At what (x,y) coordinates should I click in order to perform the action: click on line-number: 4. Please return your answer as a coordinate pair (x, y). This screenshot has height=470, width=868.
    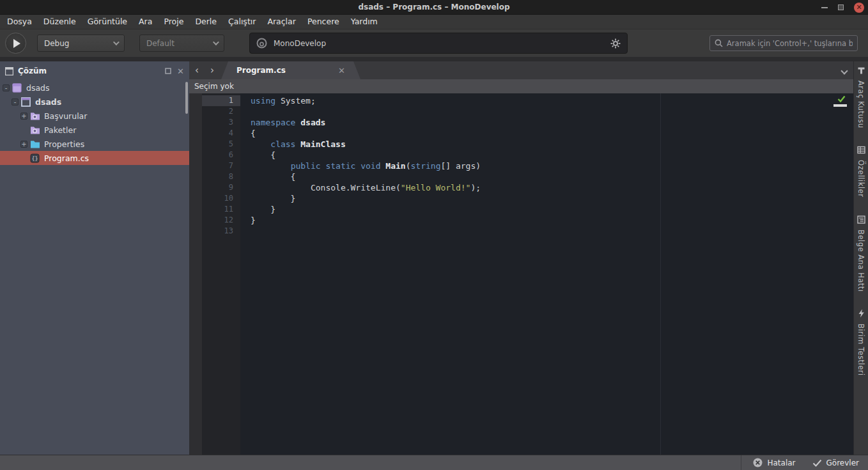
    Looking at the image, I should click on (221, 133).